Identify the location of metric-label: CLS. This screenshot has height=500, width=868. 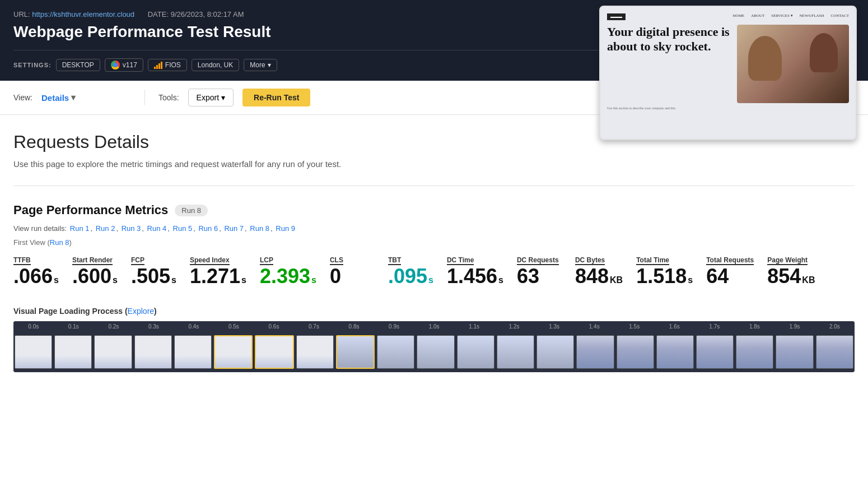
(337, 261).